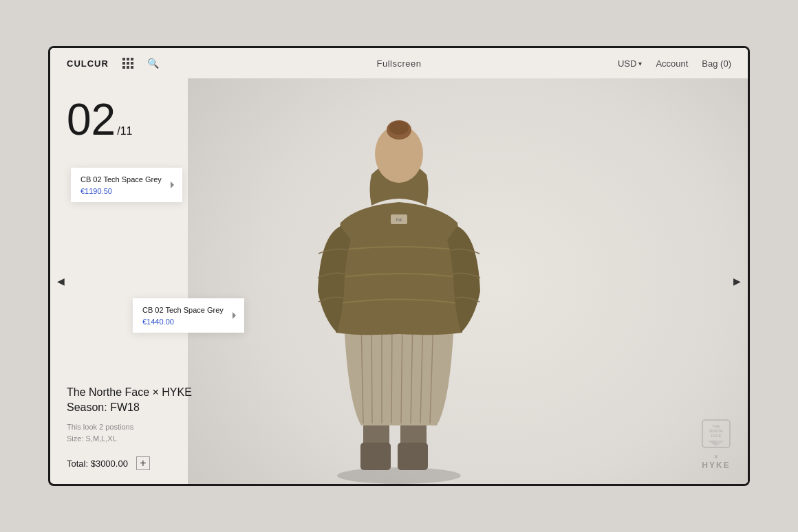 The image size is (798, 532). Describe the element at coordinates (91, 120) in the screenshot. I see `current-slide: 02` at that location.